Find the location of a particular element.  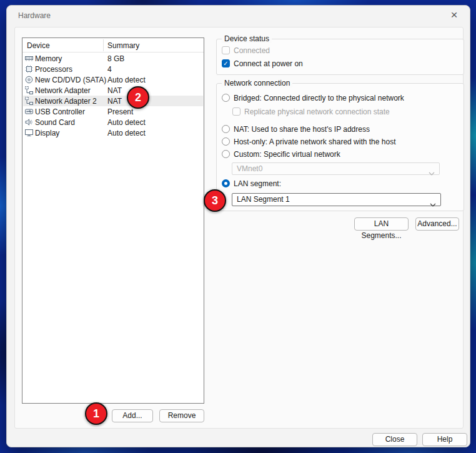

custom-label: Custom: Specific virtual network is located at coordinates (287, 154).